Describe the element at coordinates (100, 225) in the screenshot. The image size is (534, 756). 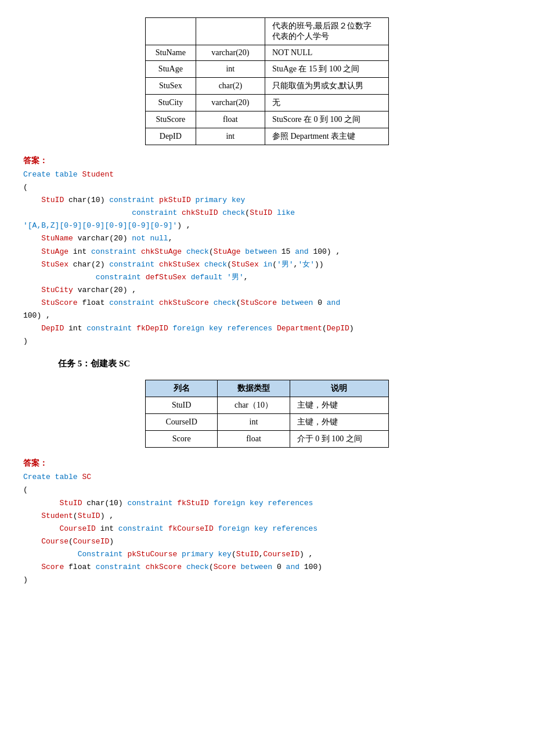
I see `code-token: '[A,B,Z][0-9][0-9][0-9][0-9][0-9]'` at that location.